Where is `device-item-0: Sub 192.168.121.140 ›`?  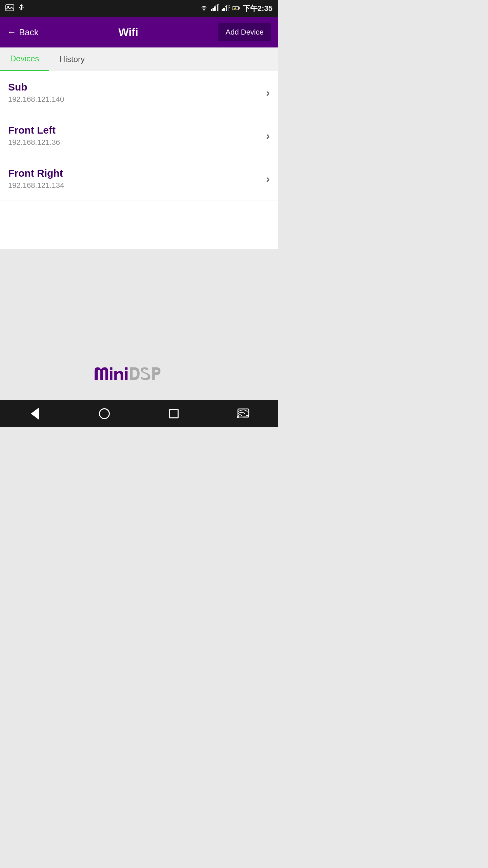 device-item-0: Sub 192.168.121.140 › is located at coordinates (139, 93).